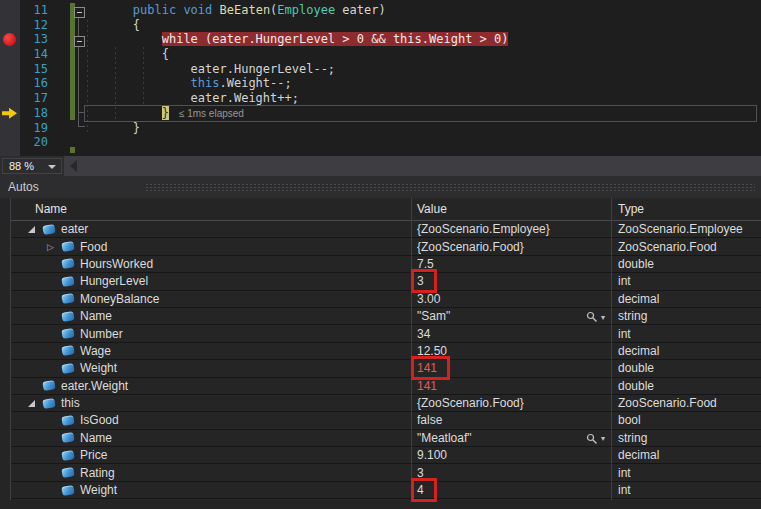 The image size is (761, 509). What do you see at coordinates (210, 209) in the screenshot?
I see `column-header-name: Name` at bounding box center [210, 209].